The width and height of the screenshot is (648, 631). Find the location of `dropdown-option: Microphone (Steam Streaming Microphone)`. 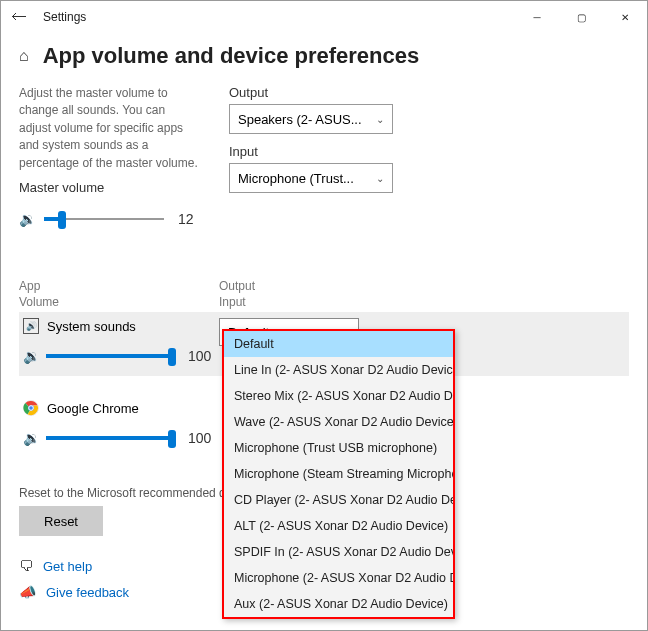

dropdown-option: Microphone (Steam Streaming Microphone) is located at coordinates (338, 474).